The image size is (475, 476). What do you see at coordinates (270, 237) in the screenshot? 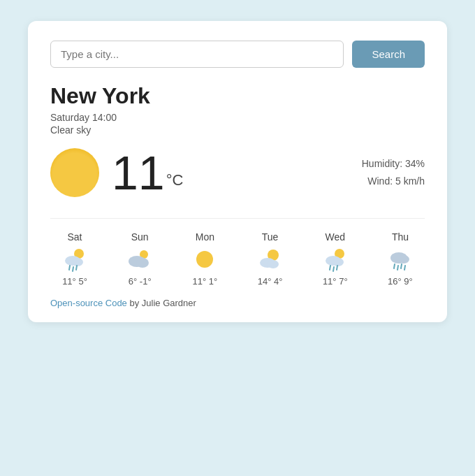
I see `day-label: Tue` at bounding box center [270, 237].